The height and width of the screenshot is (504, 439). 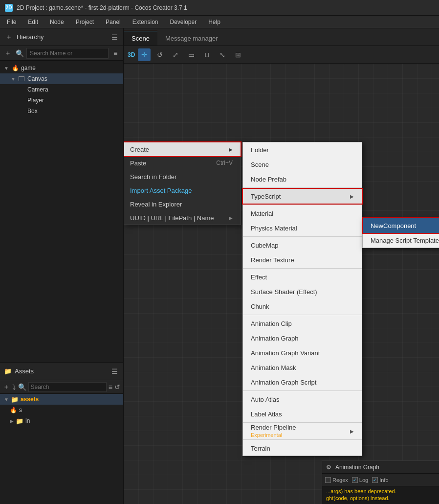 I want to click on console-message-0: ...args) has been deprecated., so click(x=380, y=491).